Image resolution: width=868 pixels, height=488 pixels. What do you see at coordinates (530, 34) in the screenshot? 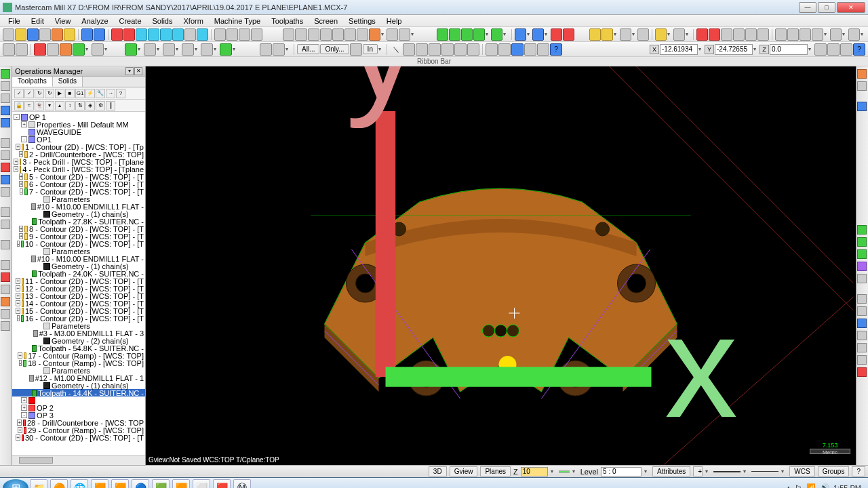
I see `shade-dropdown-icon: ▾` at bounding box center [530, 34].